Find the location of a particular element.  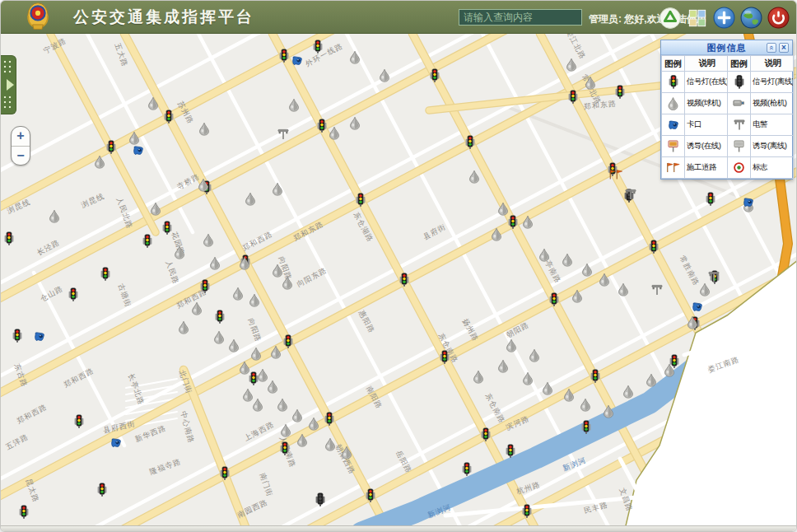

traffic-signal-offline-marker is located at coordinates (320, 499).